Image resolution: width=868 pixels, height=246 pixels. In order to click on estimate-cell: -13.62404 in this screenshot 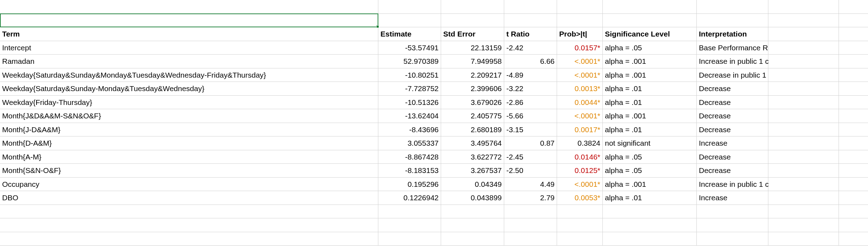, I will do `click(410, 116)`.